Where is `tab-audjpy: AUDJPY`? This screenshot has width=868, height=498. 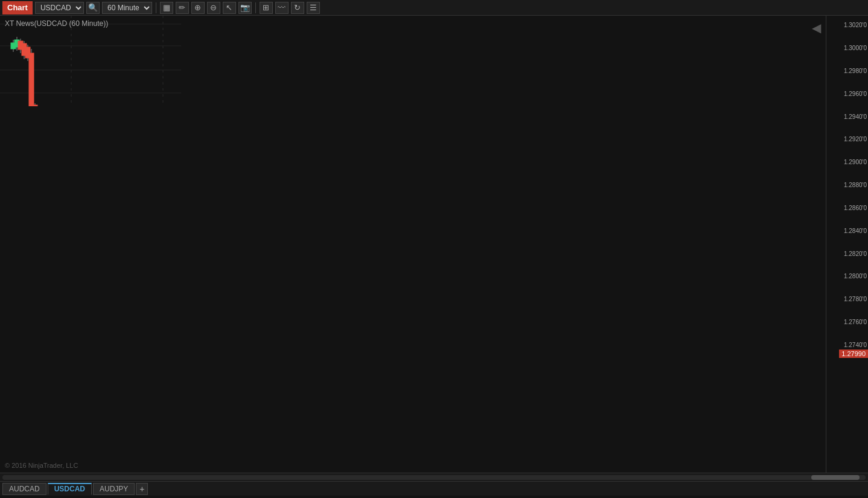
tab-audjpy: AUDJPY is located at coordinates (113, 489).